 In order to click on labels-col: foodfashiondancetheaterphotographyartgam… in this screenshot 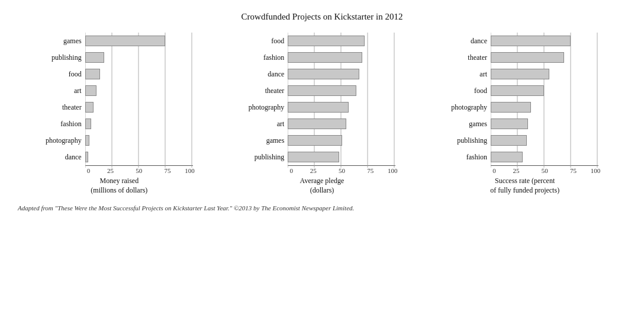, I will do `click(269, 99)`.